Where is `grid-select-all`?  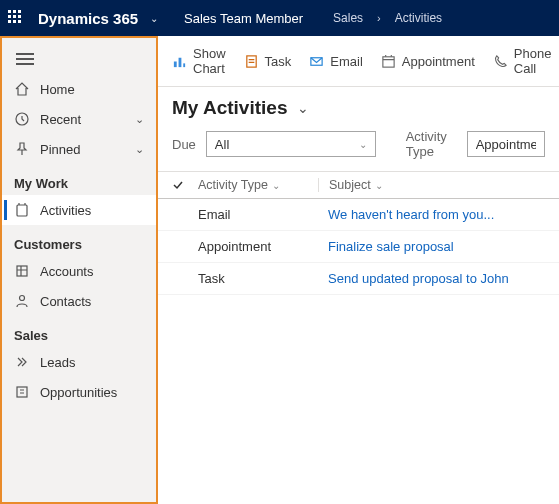 grid-select-all is located at coordinates (185, 185).